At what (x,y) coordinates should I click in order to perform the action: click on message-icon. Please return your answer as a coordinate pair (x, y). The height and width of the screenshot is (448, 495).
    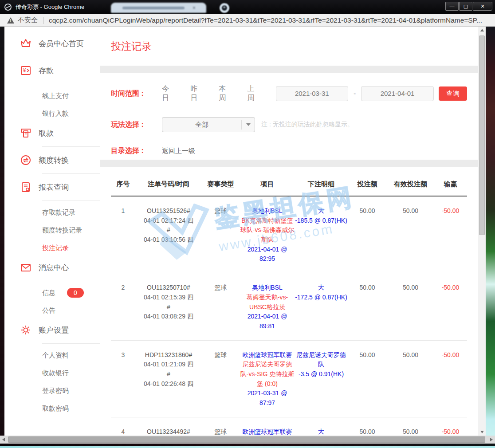
    Looking at the image, I should click on (26, 267).